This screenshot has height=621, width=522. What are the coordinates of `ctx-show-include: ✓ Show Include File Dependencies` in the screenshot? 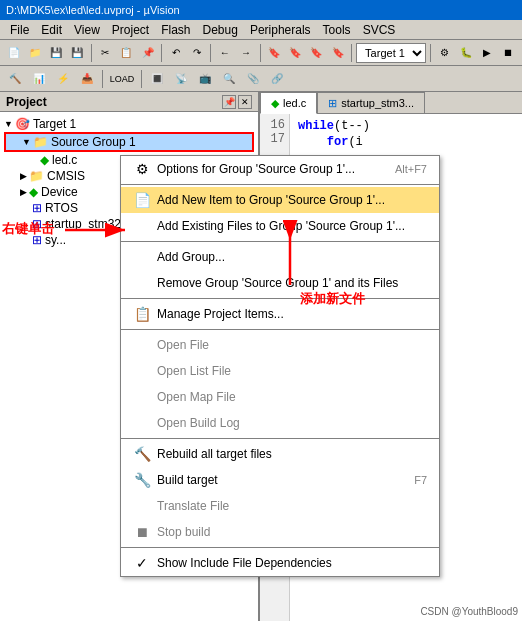 It's located at (280, 563).